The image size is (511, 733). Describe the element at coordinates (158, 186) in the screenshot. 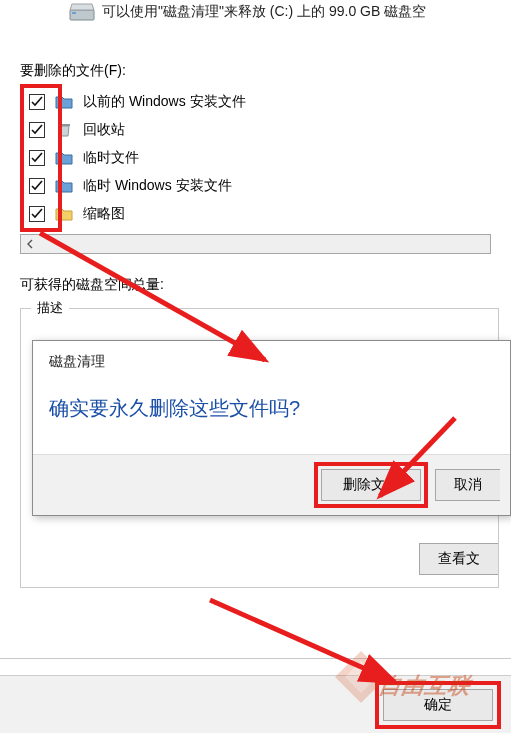

I see `list-item-label: 临时 Windows 安装文件` at that location.